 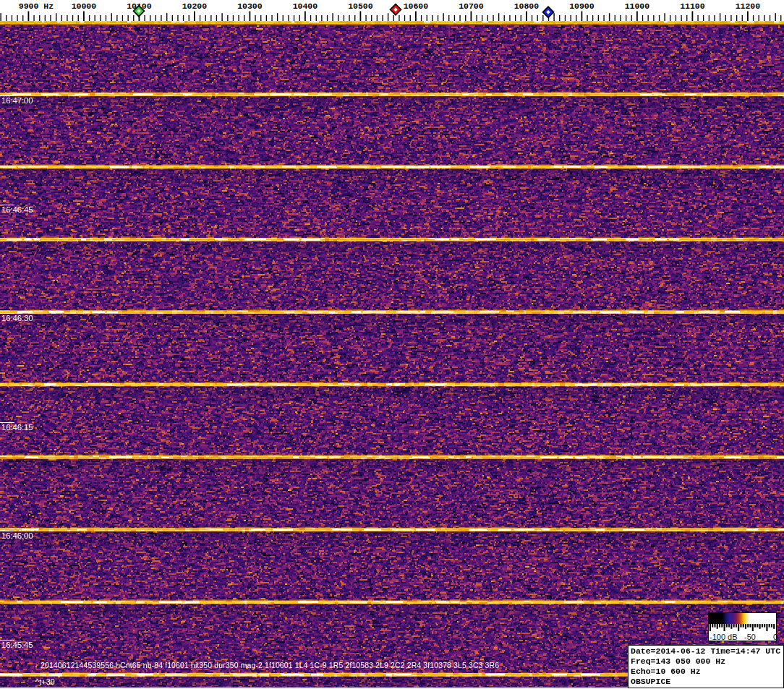 I want to click on svg-text: 10000, so click(x=84, y=6).